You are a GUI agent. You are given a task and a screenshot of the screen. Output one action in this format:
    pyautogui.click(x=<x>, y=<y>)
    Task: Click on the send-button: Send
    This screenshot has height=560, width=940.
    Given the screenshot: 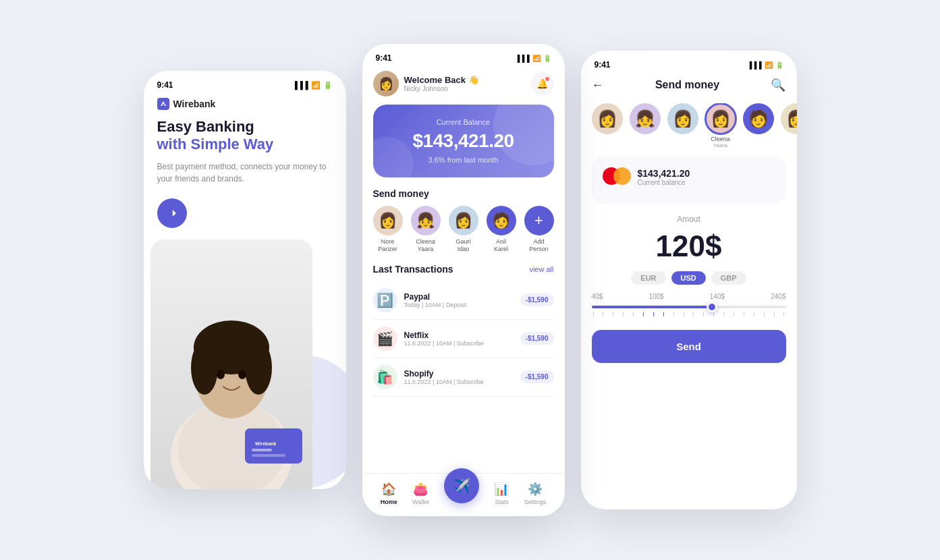 What is the action you would take?
    pyautogui.click(x=689, y=347)
    